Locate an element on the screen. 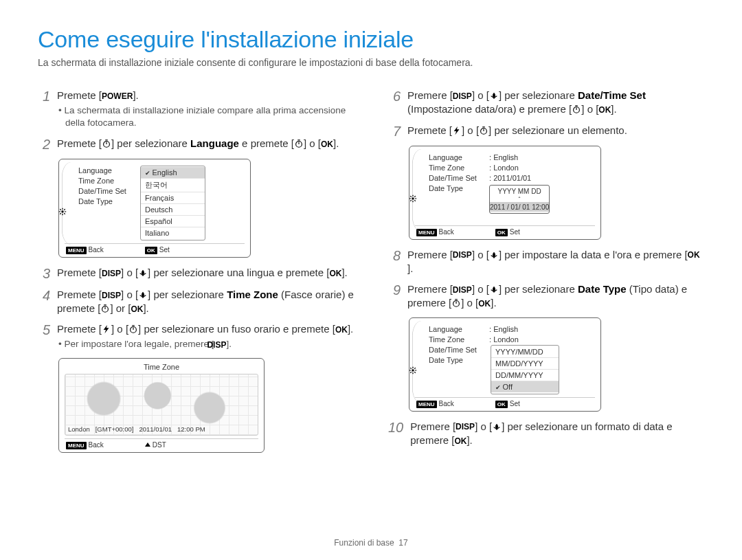  step-4: 4 Premete [DISP] o [] per selezionare Ti… is located at coordinates (196, 302).